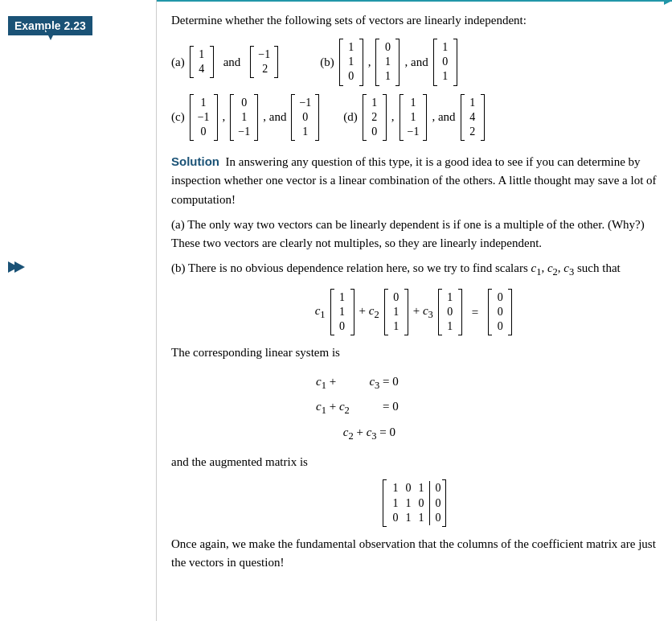 The width and height of the screenshot is (672, 621). Describe the element at coordinates (415, 352) in the screenshot. I see `linear-system-intro: The corresponding linear system is` at that location.